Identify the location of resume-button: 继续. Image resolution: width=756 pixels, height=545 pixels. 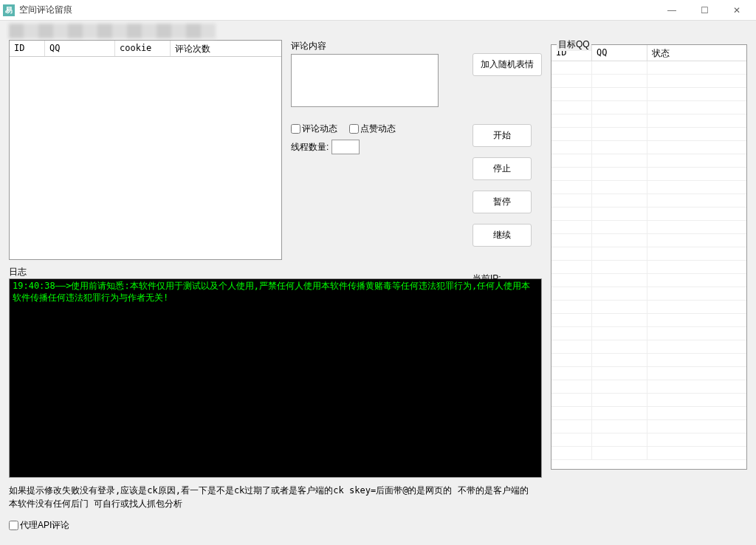
(502, 235).